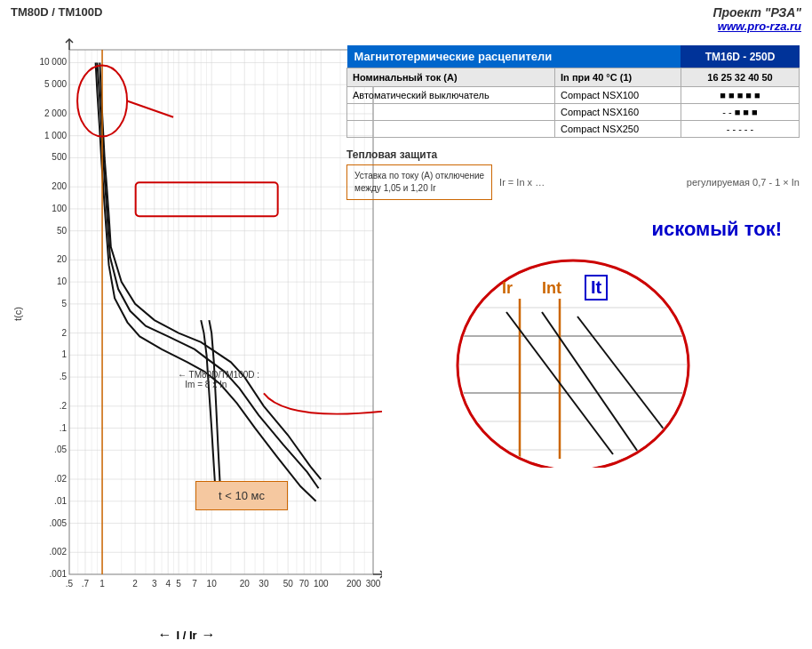  What do you see at coordinates (757, 27) in the screenshot?
I see `project-url: www.pro-rza.ru` at bounding box center [757, 27].